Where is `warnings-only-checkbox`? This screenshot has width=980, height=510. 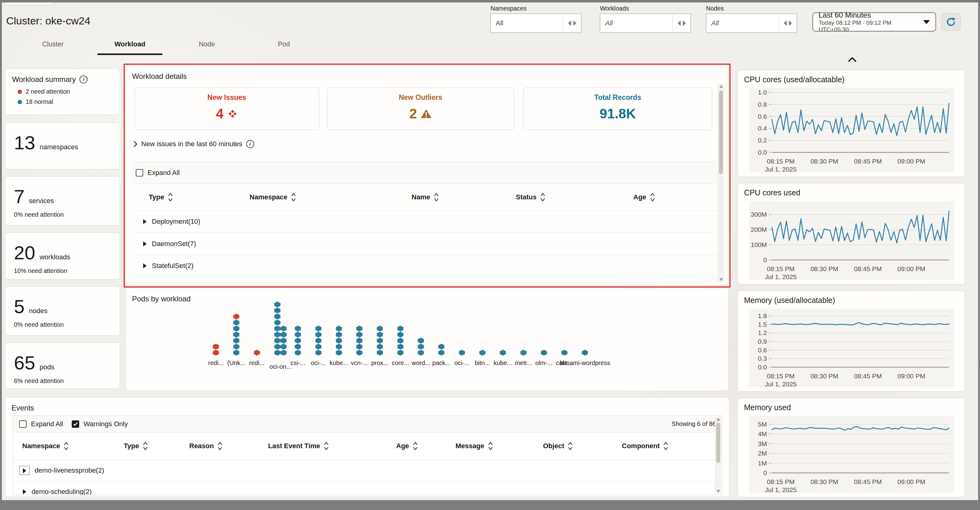 warnings-only-checkbox is located at coordinates (75, 424).